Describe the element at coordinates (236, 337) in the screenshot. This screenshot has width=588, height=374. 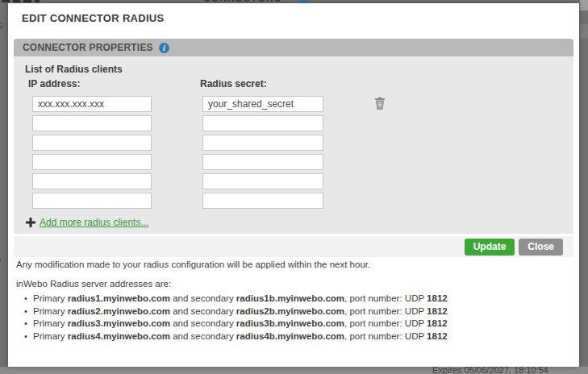
I see `server-address-item: Primary radius4.myinwebo.com and seconda…` at that location.